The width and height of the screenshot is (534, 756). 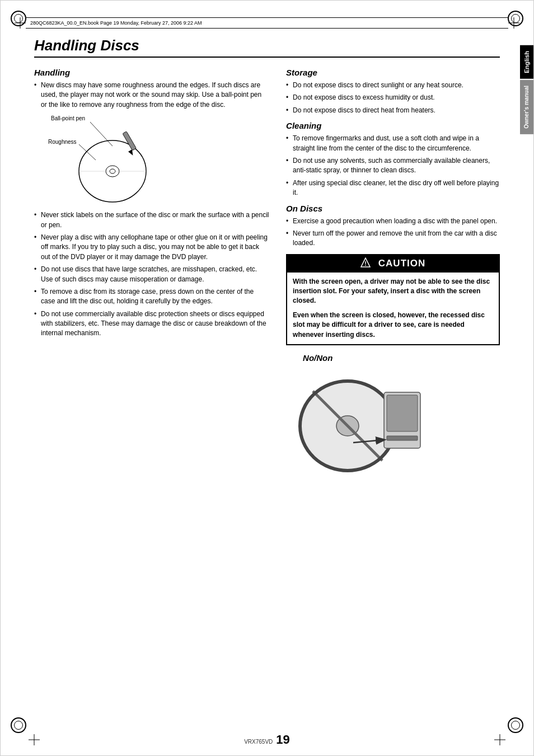 I want to click on list-item: Do not expose discs to excess humidity o…, so click(x=393, y=97).